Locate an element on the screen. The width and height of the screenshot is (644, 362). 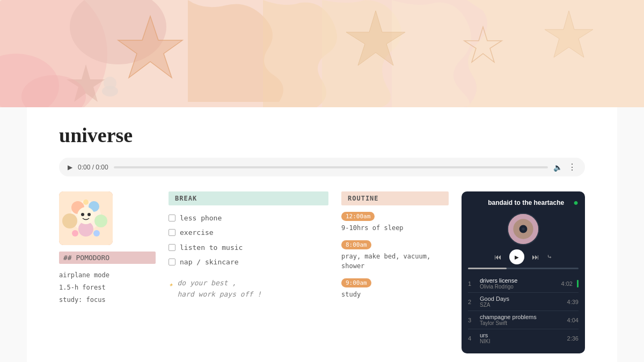
share-icon: ⤷ is located at coordinates (550, 257).